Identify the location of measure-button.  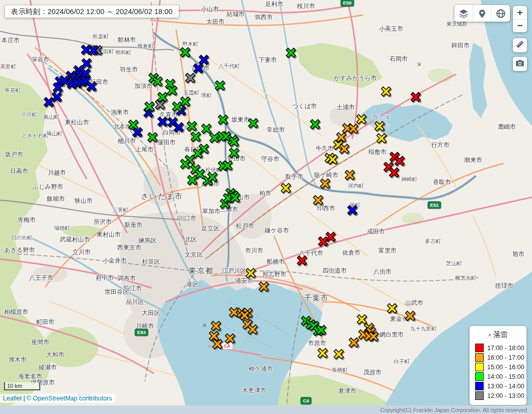
(520, 45).